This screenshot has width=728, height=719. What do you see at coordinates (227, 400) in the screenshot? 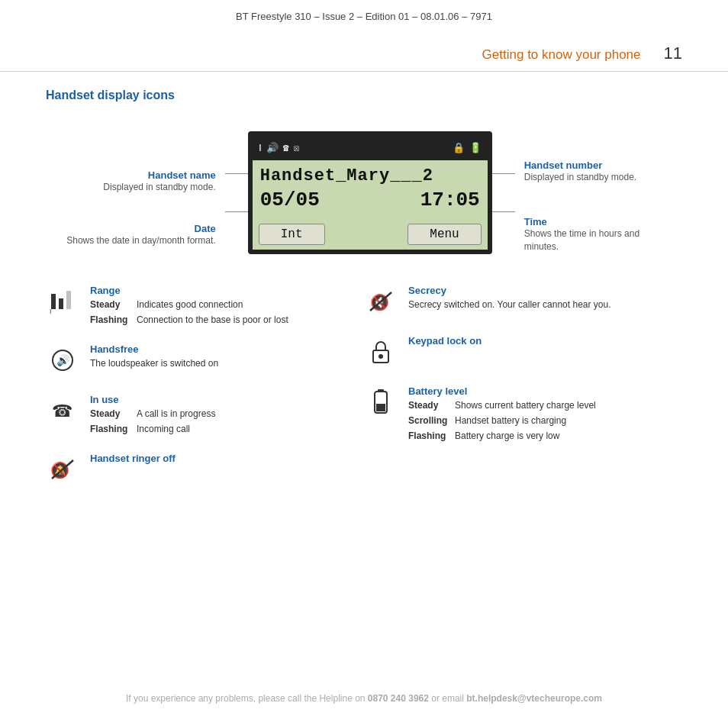
I see `inuse-title: In use` at bounding box center [227, 400].